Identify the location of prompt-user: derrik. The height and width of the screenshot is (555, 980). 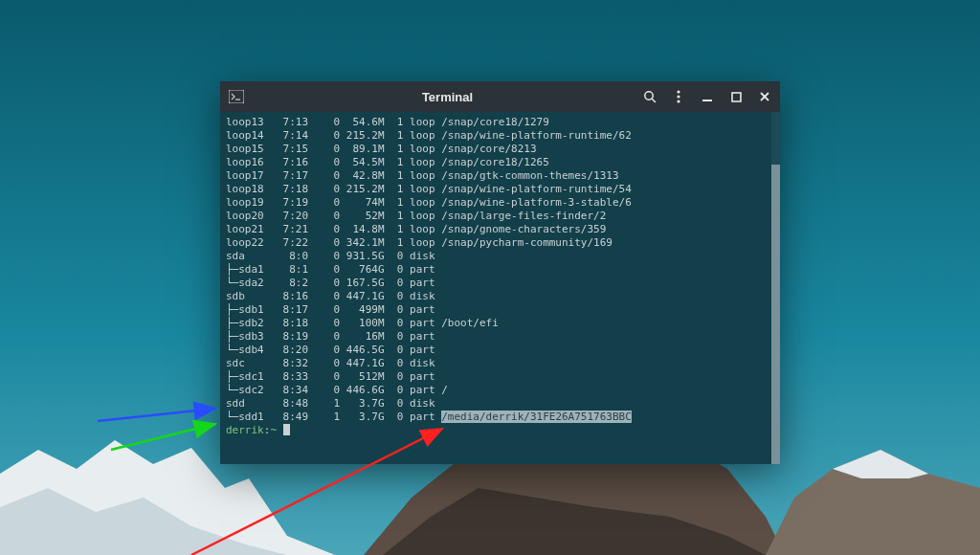
(245, 431).